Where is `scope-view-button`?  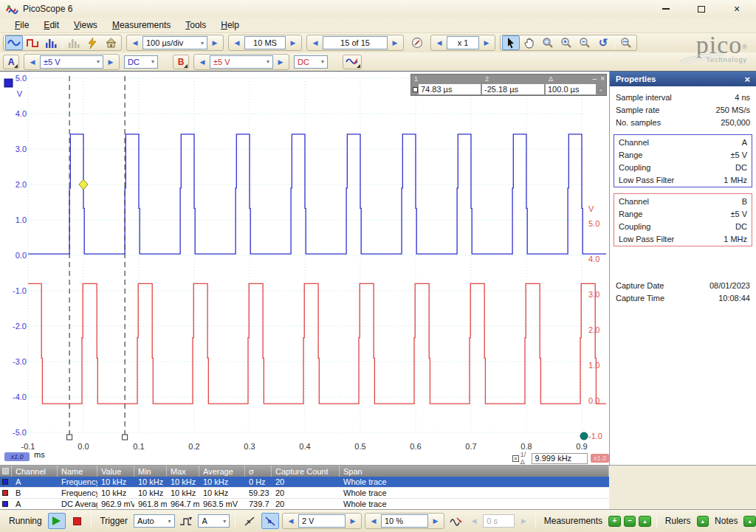
scope-view-button is located at coordinates (14, 43).